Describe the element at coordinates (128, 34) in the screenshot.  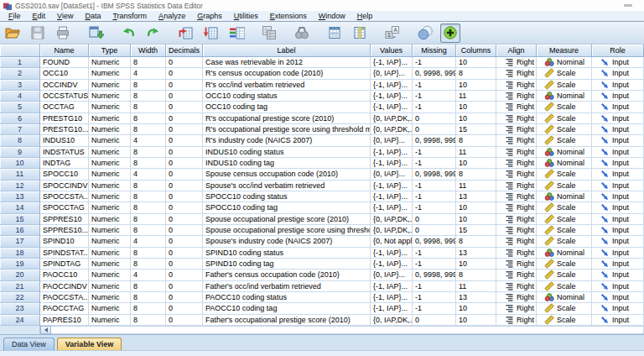
I see `undo-button` at that location.